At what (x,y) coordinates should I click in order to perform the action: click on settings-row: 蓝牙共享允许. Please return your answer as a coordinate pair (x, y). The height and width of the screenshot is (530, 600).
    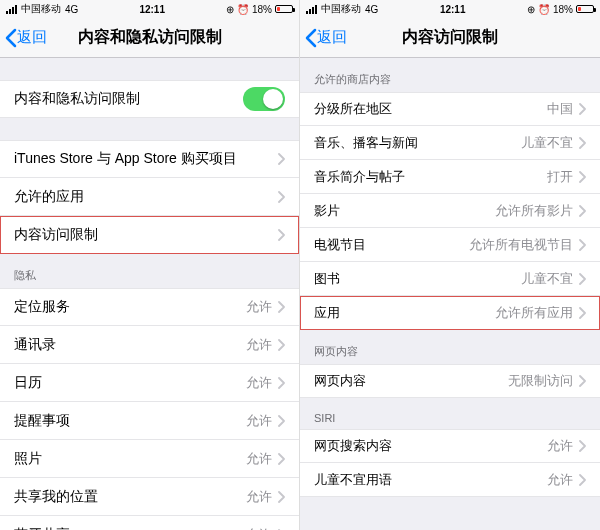
    Looking at the image, I should click on (150, 523).